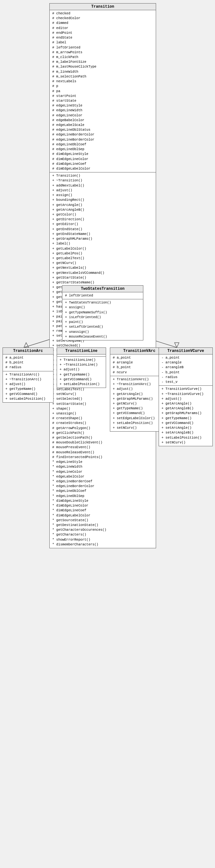  What do you see at coordinates (139, 413) in the screenshot?
I see `method-getVCCommand-varc: + getVCCommand()` at bounding box center [139, 413].